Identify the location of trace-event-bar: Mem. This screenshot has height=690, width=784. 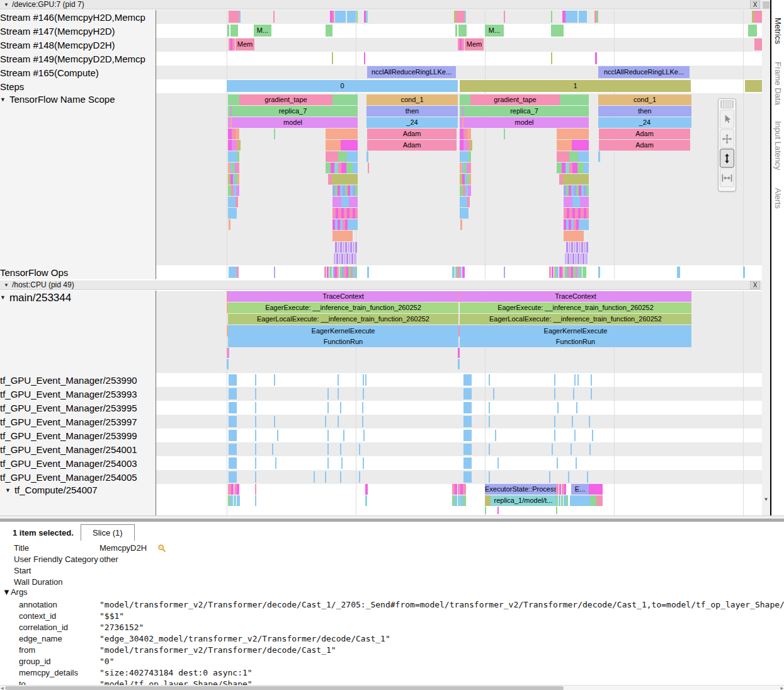
(474, 44).